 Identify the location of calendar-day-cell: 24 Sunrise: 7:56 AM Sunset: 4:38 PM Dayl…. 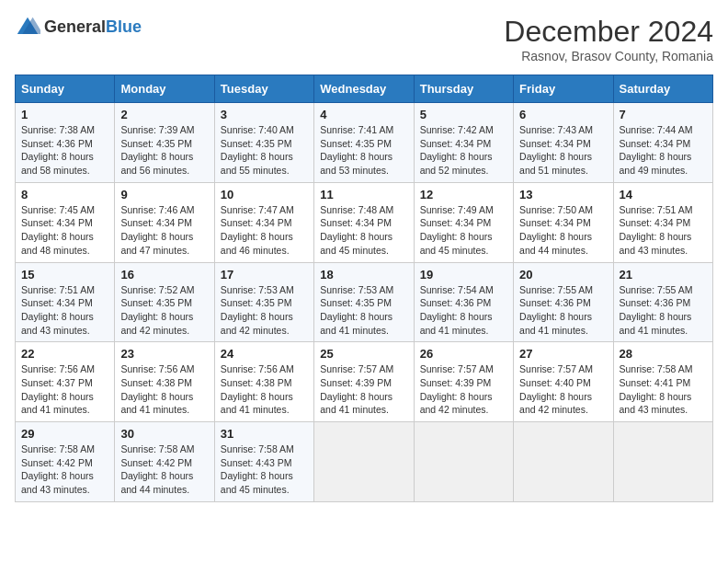
(264, 383).